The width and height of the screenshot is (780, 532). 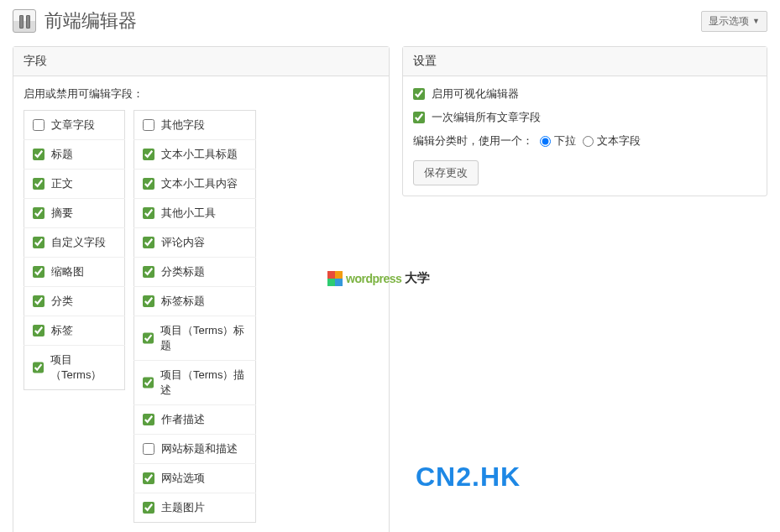 I want to click on table-row: 分类, so click(x=75, y=302).